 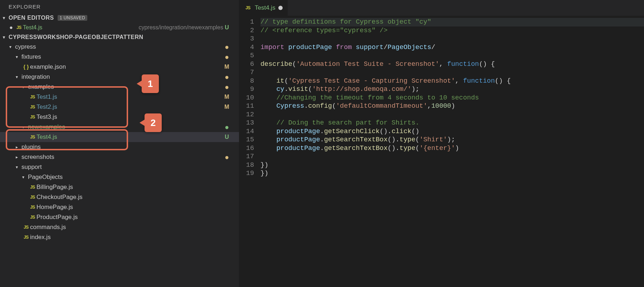 I want to click on folder-label: fixtures, so click(x=122, y=57).